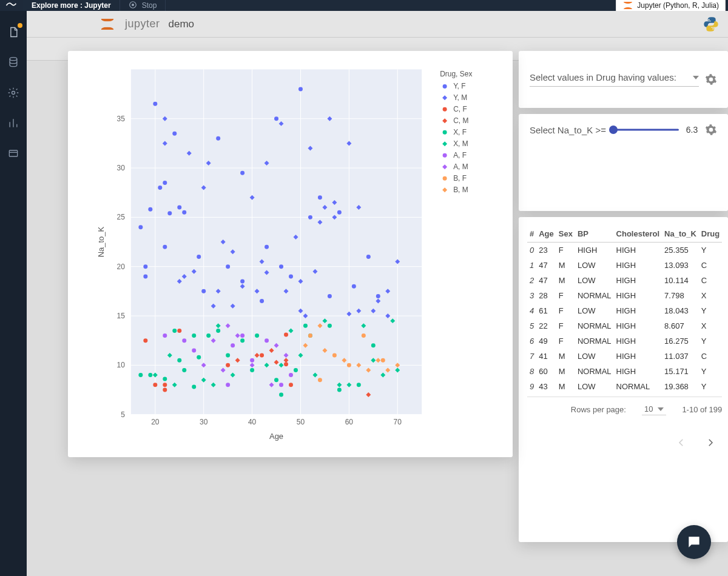  Describe the element at coordinates (681, 326) in the screenshot. I see `table-cell: 8.607` at that location.